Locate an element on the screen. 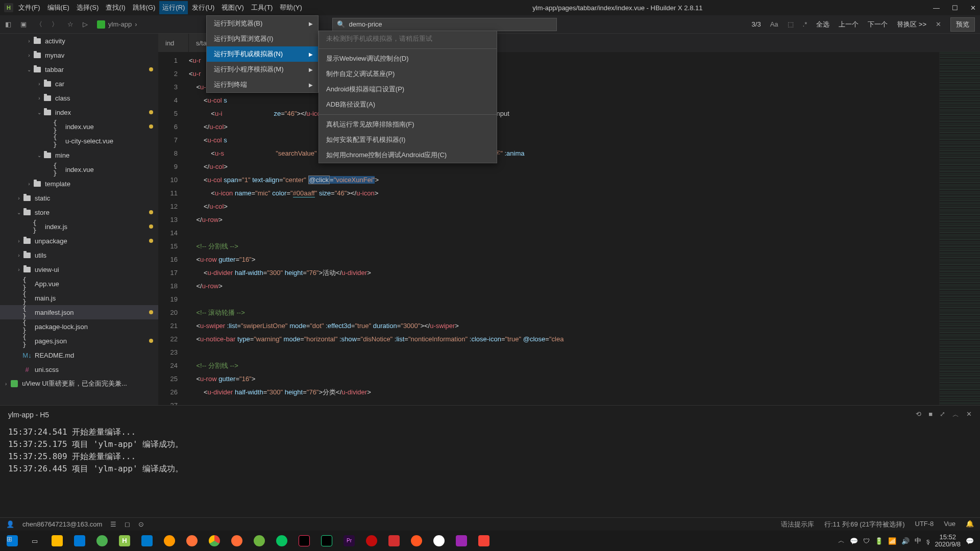  menu-run: 运行(R) is located at coordinates (174, 8).